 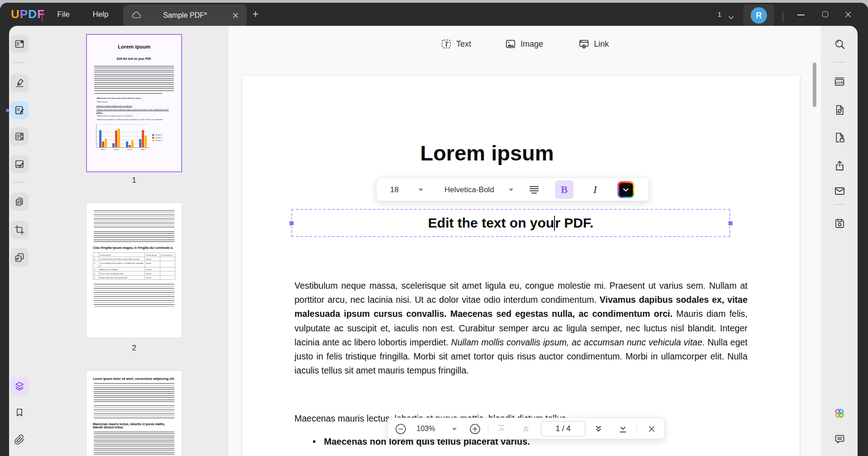 I want to click on window-count-caret-icon, so click(x=731, y=17).